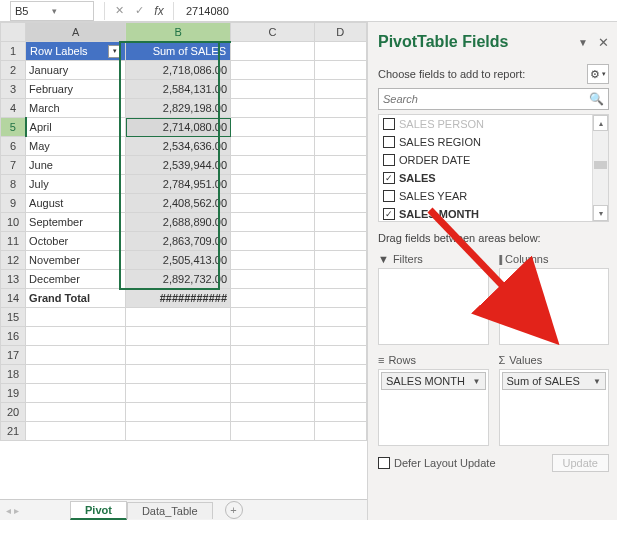  I want to click on cell: 2,534,636.00, so click(178, 146).